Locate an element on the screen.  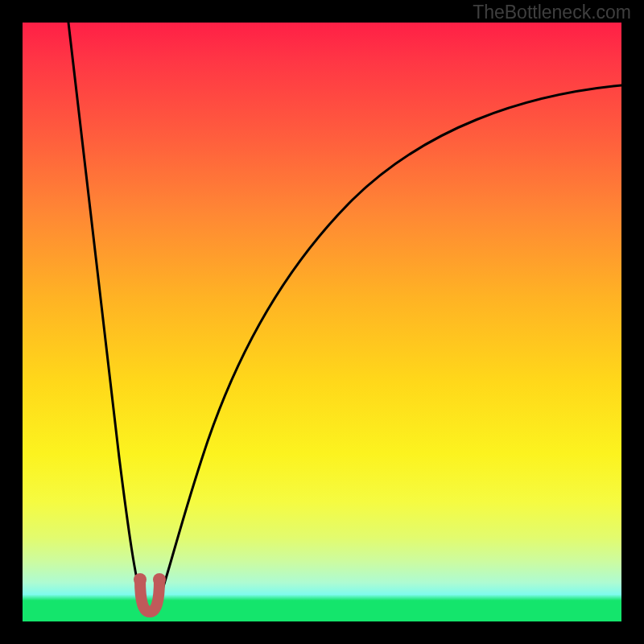
minimum-marker-left-dot-icon is located at coordinates (140, 580).